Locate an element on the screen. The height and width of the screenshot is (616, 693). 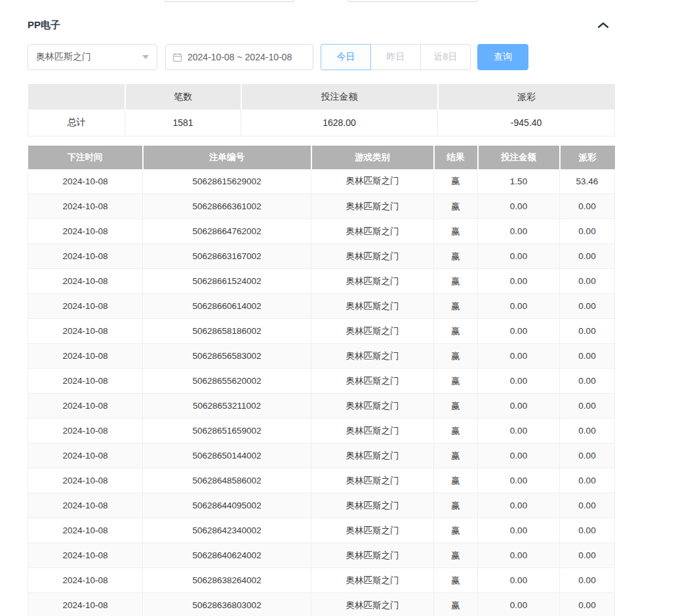
query-button: 查询 is located at coordinates (503, 57).